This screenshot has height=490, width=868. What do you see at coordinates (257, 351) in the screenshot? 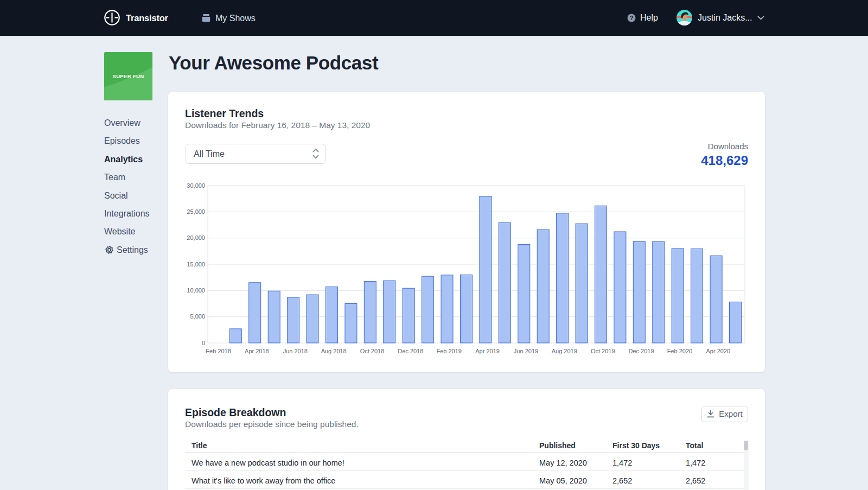
I see `svg-text: Apr 2018` at bounding box center [257, 351].